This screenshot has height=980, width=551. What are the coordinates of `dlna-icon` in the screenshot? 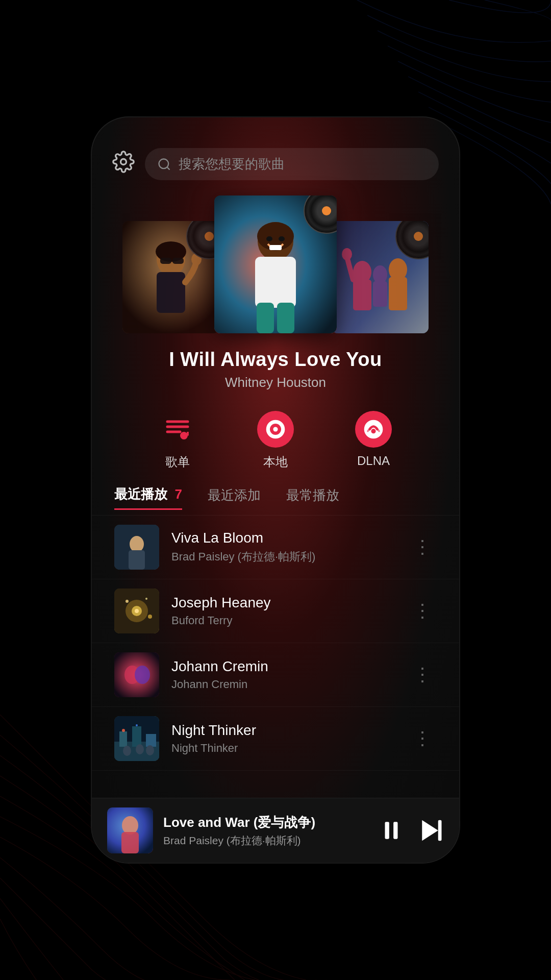 It's located at (373, 429).